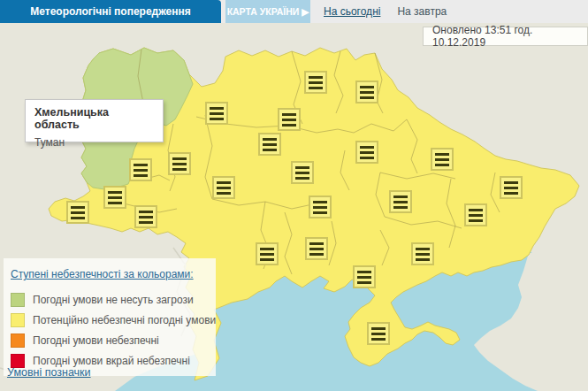 Image resolution: width=588 pixels, height=391 pixels. Describe the element at coordinates (506, 36) in the screenshot. I see `updated-timestamp: Оновлено 13:51 год. 10.12.2019` at that location.